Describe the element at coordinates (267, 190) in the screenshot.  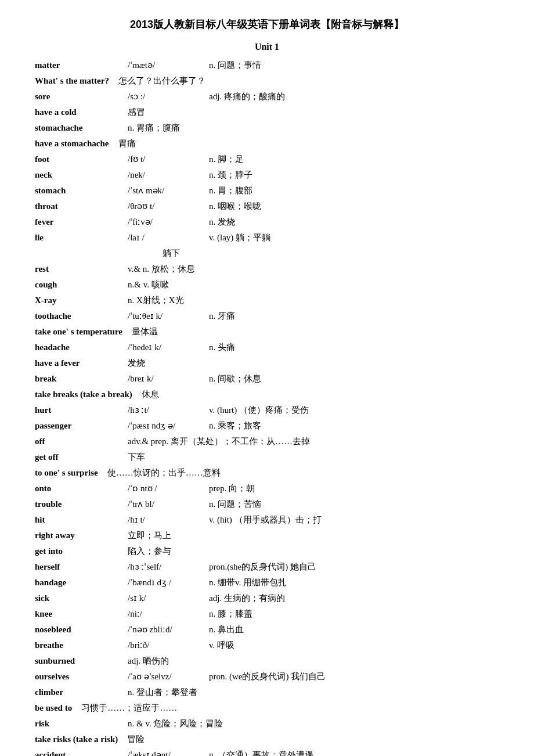
I see `entry-row: stomach/ˈstʌ mək/n. 胃；腹部` at that location.